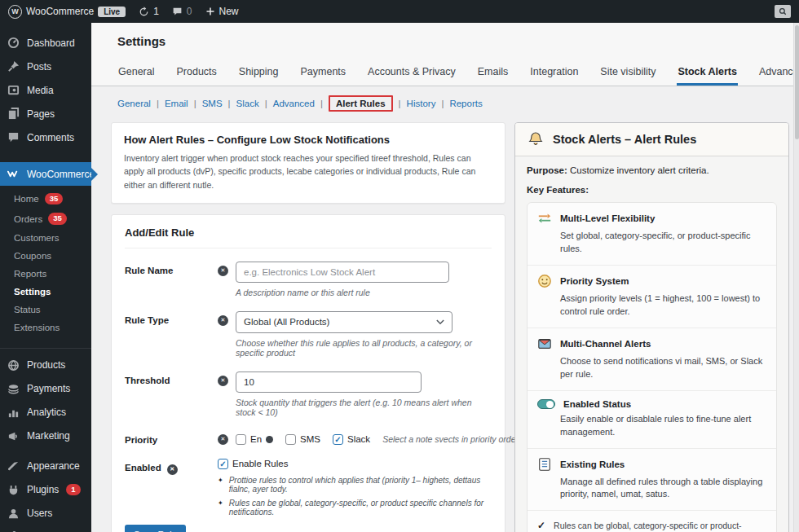 The height and width of the screenshot is (532, 799). I want to click on new-label: New, so click(229, 11).